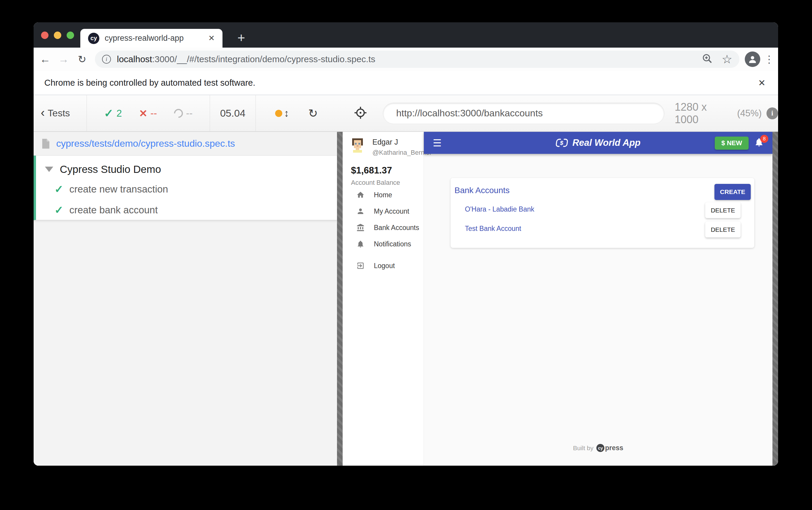 This screenshot has height=510, width=812. I want to click on back-icon: ←, so click(45, 59).